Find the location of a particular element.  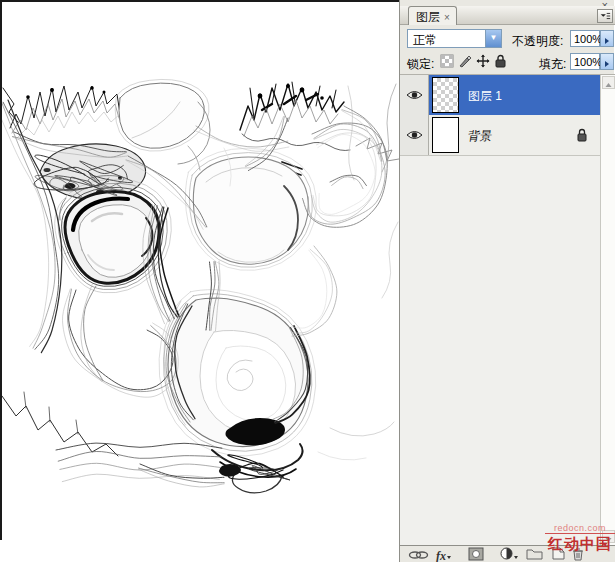

watermark-site: redocn.com is located at coordinates (580, 528).